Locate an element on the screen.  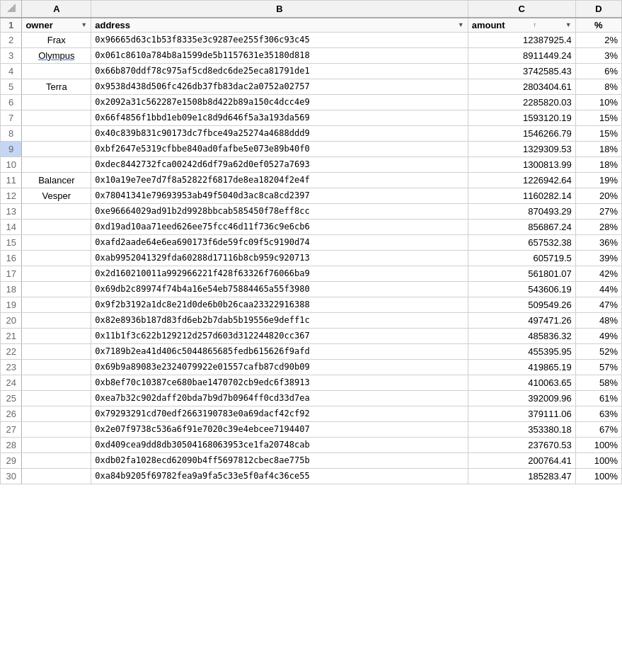
table-row: 270x2e07f9738c536a6f91e7020c39e4ebcee719… is located at coordinates (311, 429).